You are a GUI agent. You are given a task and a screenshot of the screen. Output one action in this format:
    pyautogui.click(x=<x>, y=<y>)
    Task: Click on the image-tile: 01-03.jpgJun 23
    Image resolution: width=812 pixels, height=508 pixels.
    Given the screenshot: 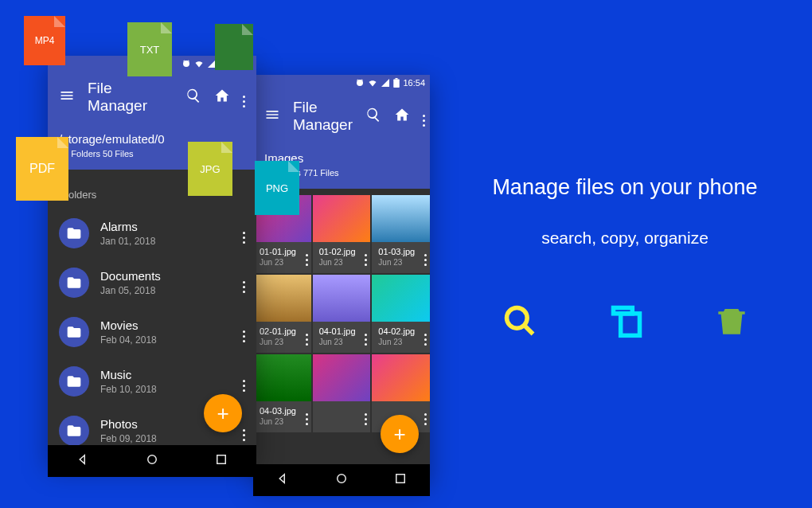 What is the action you would take?
    pyautogui.click(x=401, y=234)
    